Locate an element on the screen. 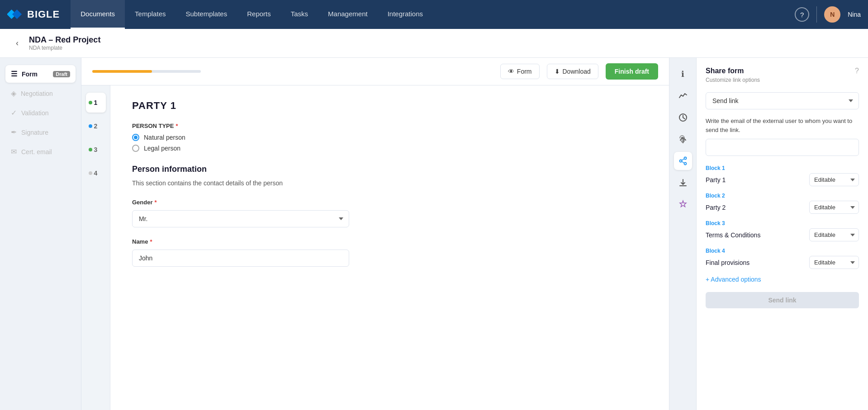  signature-icon: ✒ is located at coordinates (14, 132).